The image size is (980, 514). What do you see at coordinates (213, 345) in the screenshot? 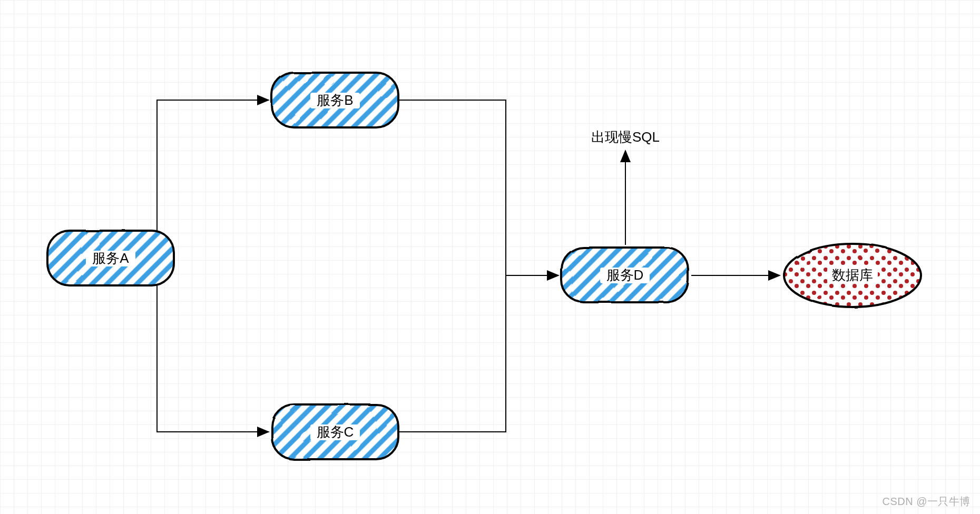
I see `edge-a-to-c` at bounding box center [213, 345].